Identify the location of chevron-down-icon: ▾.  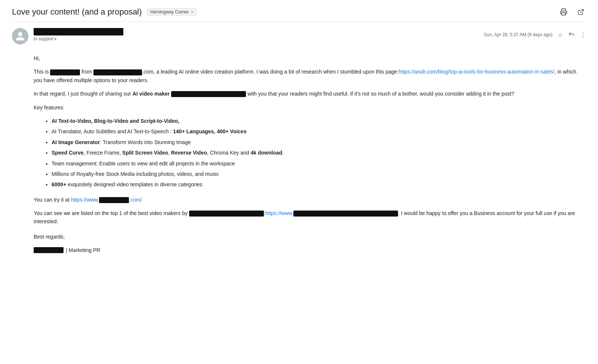
(55, 39).